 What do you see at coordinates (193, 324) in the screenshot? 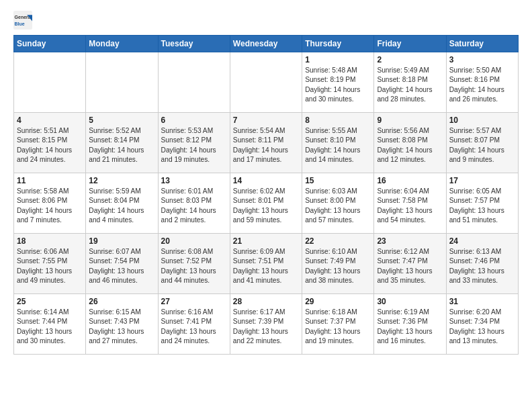
I see `day-cell: 27Sunrise: 6:16 AMSunset: 7:41 PMDayligh…` at bounding box center [193, 324].